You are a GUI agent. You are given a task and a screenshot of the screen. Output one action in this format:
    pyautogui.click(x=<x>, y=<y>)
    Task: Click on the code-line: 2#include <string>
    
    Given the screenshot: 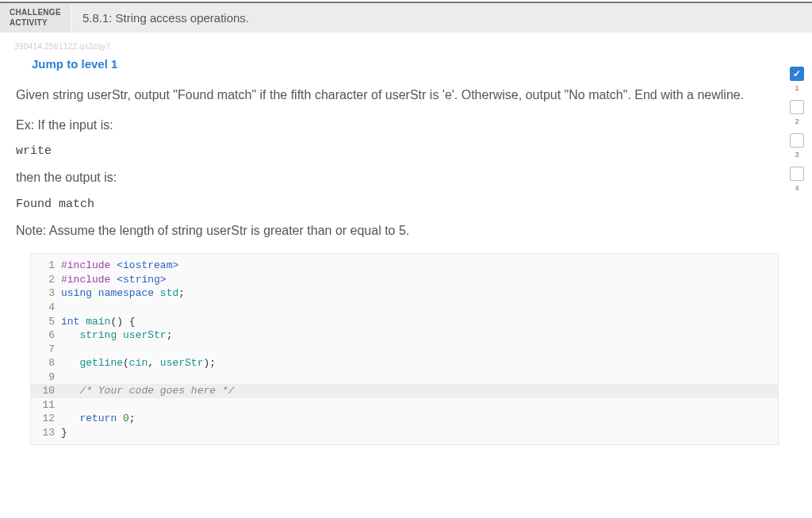 What is the action you would take?
    pyautogui.click(x=404, y=280)
    